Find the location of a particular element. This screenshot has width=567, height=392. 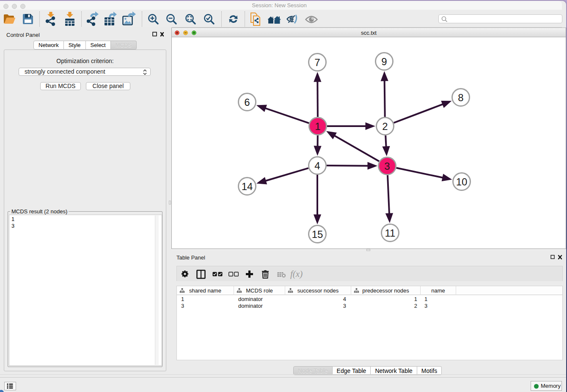

svg-text: 6 is located at coordinates (247, 102).